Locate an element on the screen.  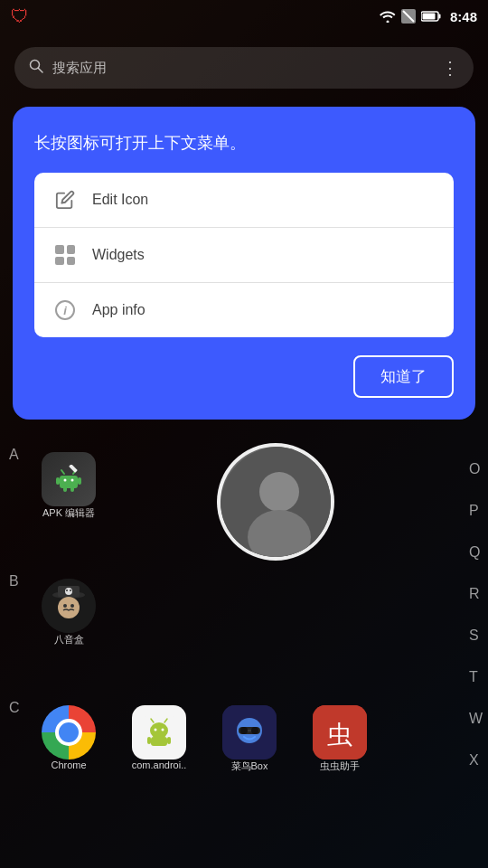
section-label-b: B is located at coordinates (14, 580).